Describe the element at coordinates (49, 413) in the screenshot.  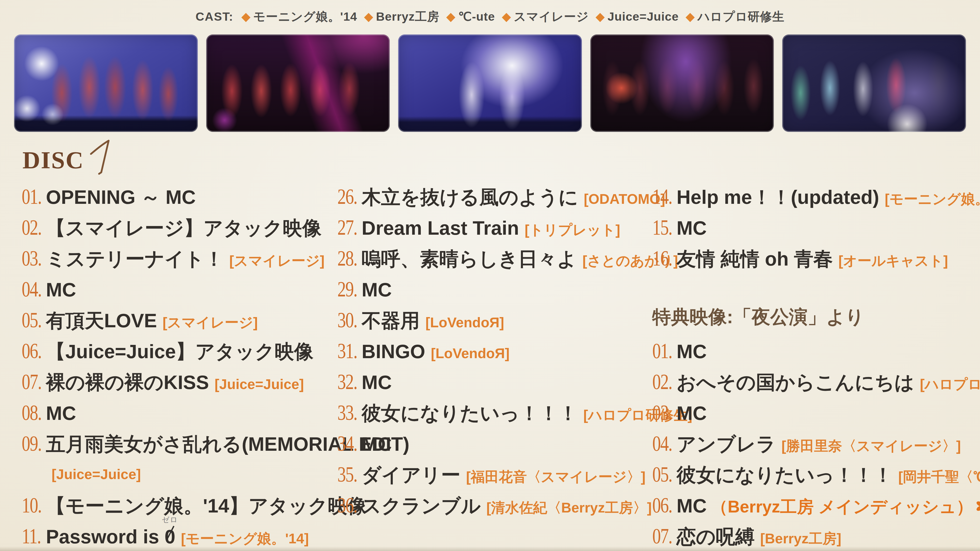
I see `track-row: 08.MC` at that location.